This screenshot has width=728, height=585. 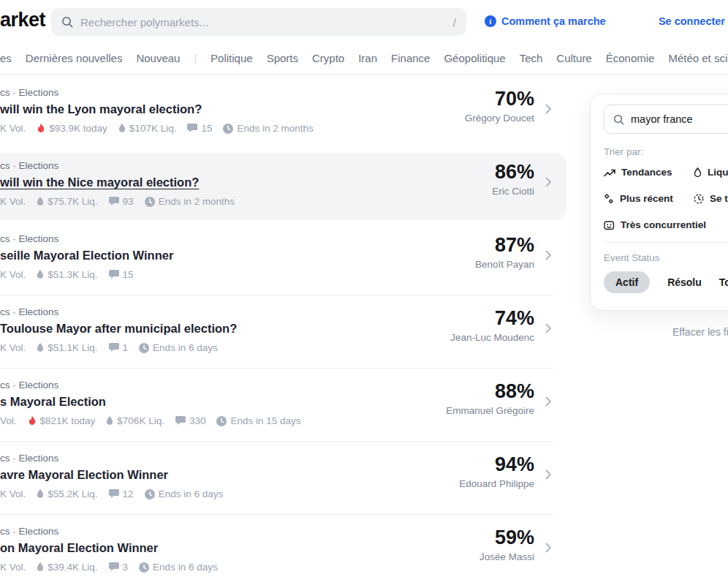 What do you see at coordinates (265, 421) in the screenshot?
I see `ends-label: Ends in 15 days` at bounding box center [265, 421].